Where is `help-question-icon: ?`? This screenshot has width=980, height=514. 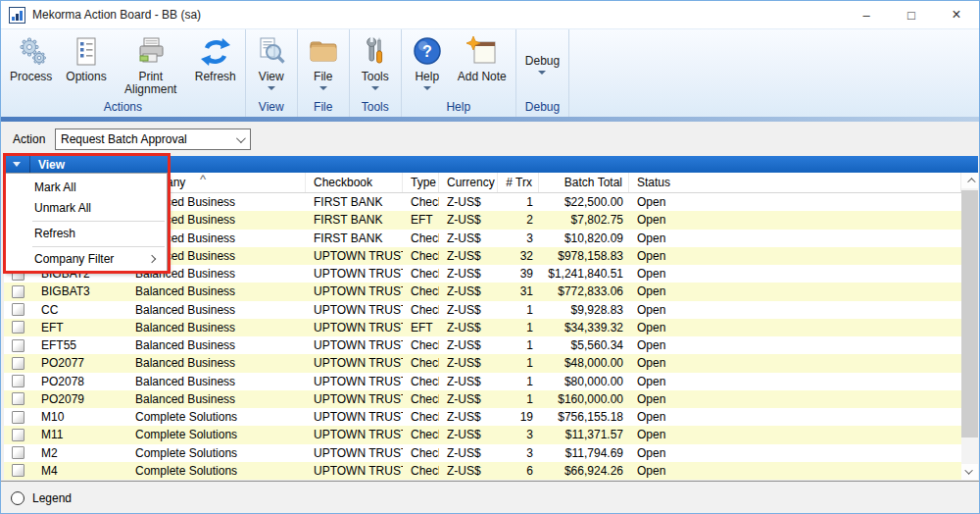 help-question-icon: ? is located at coordinates (427, 52).